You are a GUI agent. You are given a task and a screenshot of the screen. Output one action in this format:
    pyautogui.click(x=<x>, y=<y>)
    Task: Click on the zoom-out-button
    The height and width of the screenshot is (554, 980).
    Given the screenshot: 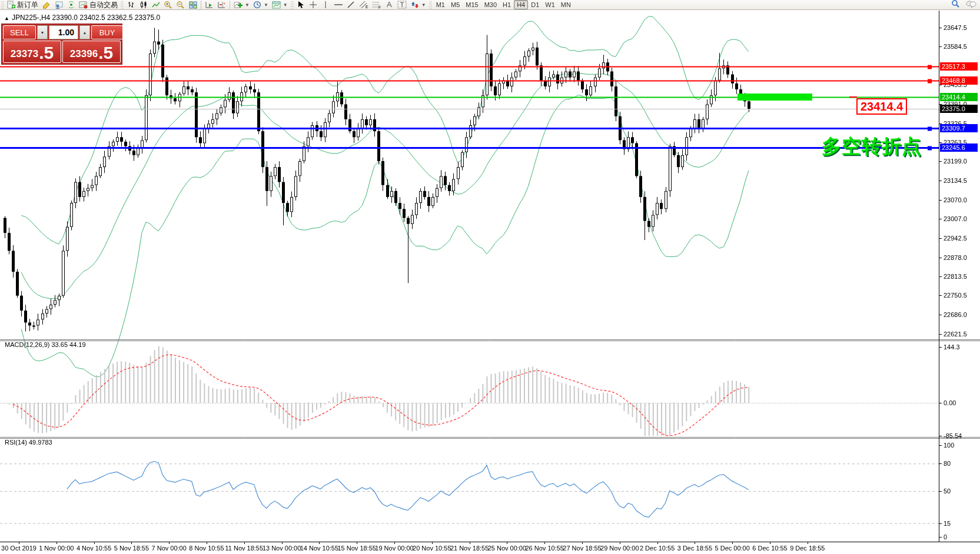 What is the action you would take?
    pyautogui.click(x=180, y=5)
    